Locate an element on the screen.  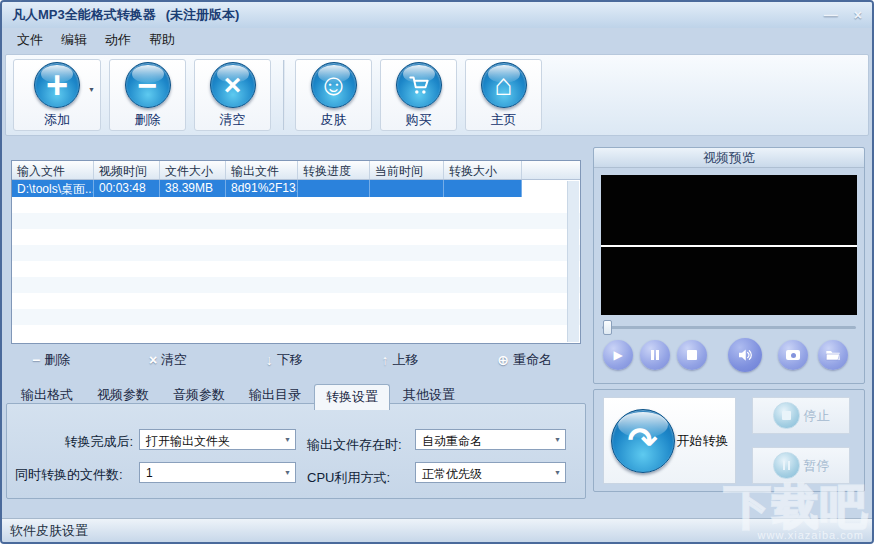
list-action-row: − 删除 × 清空 ↓ 下移 ↑ 上移 ⊕ 重命名 is located at coordinates (292, 360).